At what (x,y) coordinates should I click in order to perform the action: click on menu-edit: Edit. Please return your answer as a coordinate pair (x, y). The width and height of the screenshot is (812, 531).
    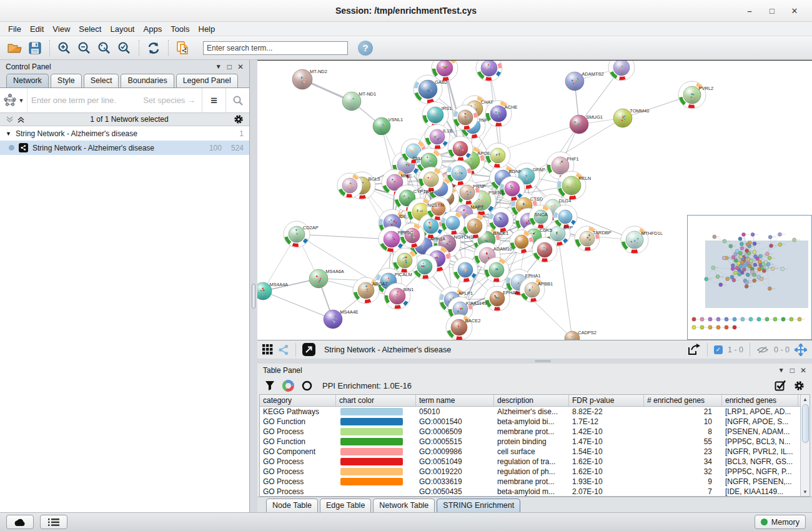
    Looking at the image, I should click on (37, 29).